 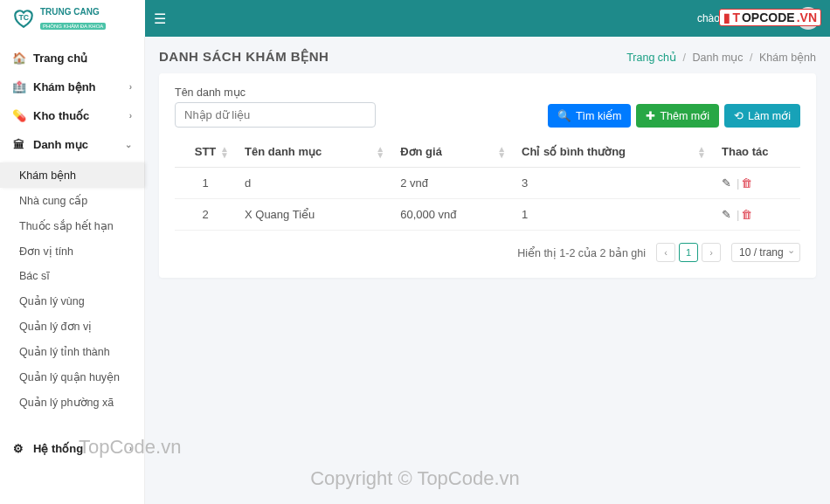 What do you see at coordinates (453, 152) in the screenshot?
I see `col-gia: Đơn giá▲▼` at bounding box center [453, 152].